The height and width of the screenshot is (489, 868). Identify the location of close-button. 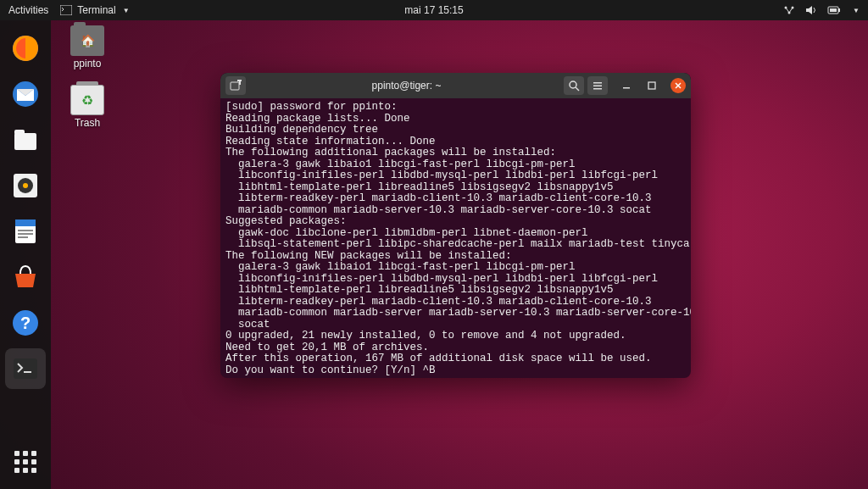
(678, 86).